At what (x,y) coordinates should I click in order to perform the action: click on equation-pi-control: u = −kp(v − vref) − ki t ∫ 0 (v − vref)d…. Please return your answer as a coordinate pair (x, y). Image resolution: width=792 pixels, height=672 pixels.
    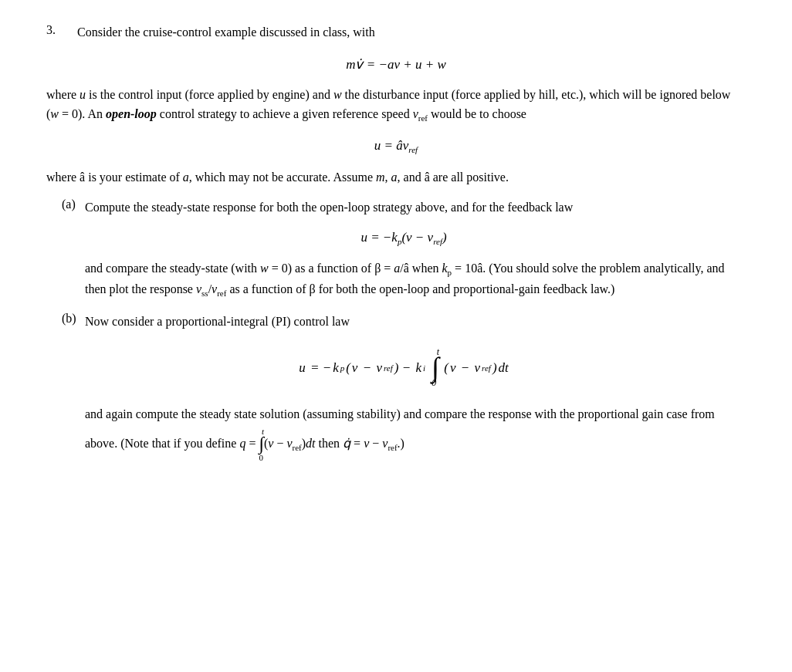
    Looking at the image, I should click on (404, 367).